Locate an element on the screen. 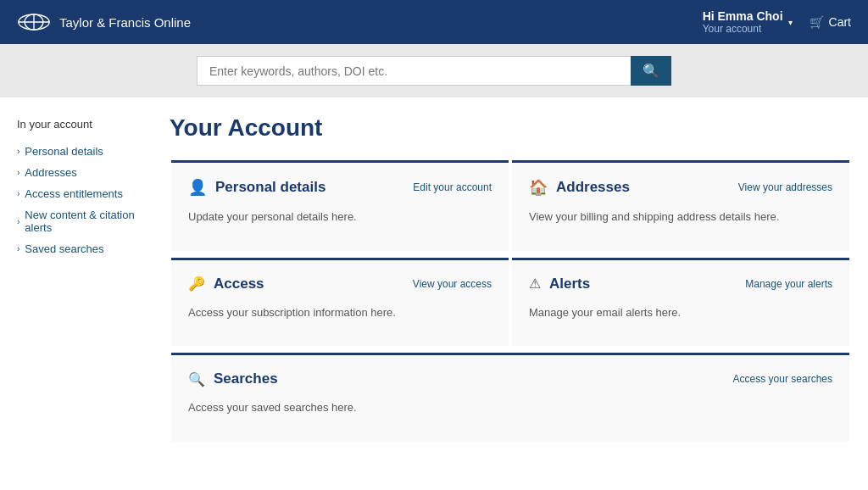  sidebar-item-access-entitlements: › Access entitlements is located at coordinates (85, 193).